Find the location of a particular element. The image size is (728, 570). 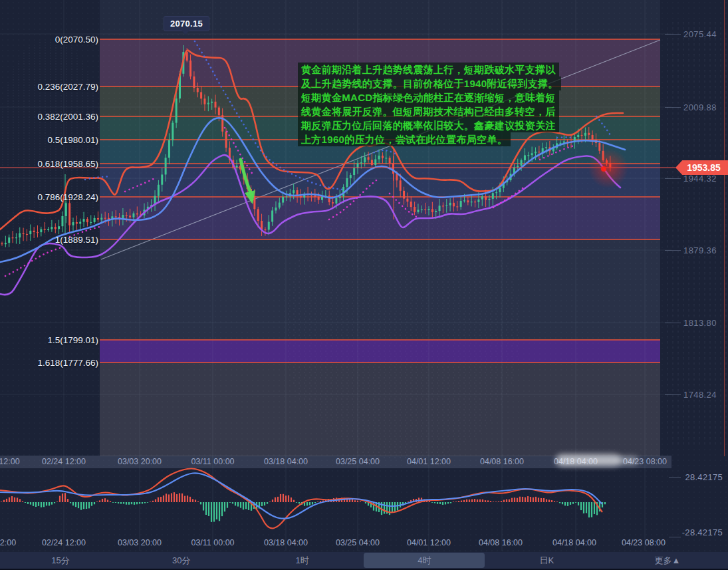

macd-time-axis-label: 04/08 16:00 is located at coordinates (501, 543).